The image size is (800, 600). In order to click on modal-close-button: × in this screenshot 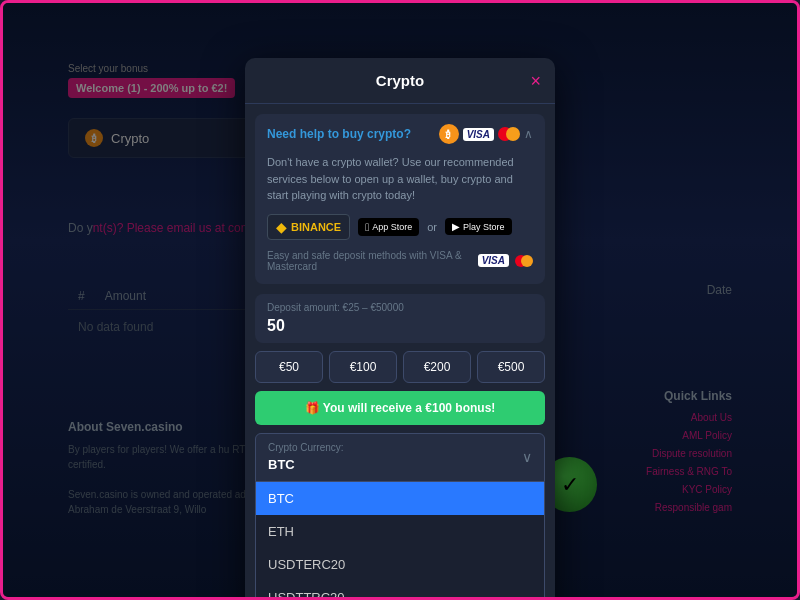, I will do `click(536, 81)`.